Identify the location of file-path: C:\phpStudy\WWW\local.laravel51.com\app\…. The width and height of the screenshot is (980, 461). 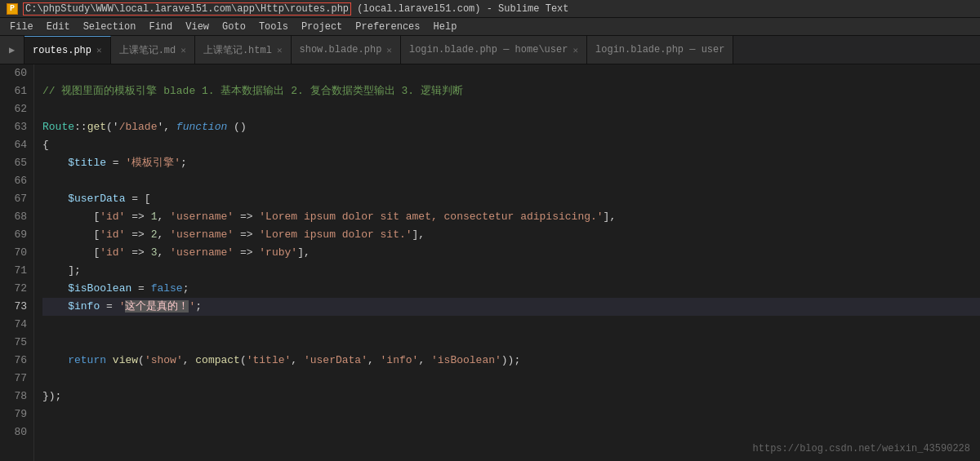
(187, 9).